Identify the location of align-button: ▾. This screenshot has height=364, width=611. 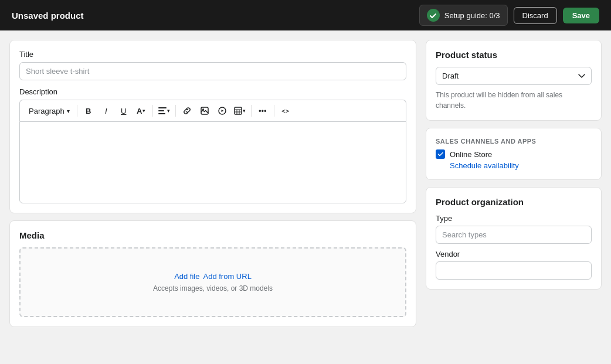
(164, 111).